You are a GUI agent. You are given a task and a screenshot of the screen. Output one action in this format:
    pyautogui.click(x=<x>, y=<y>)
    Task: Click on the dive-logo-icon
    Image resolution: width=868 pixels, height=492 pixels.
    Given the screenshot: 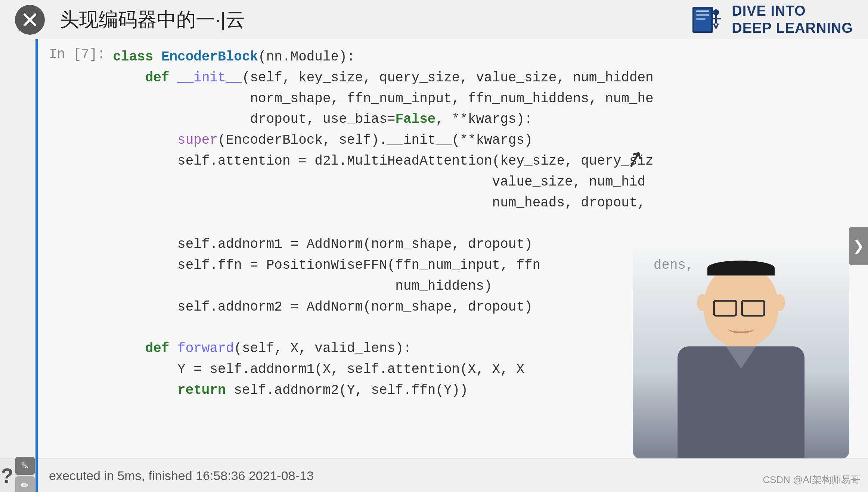 What is the action you would take?
    pyautogui.click(x=707, y=20)
    